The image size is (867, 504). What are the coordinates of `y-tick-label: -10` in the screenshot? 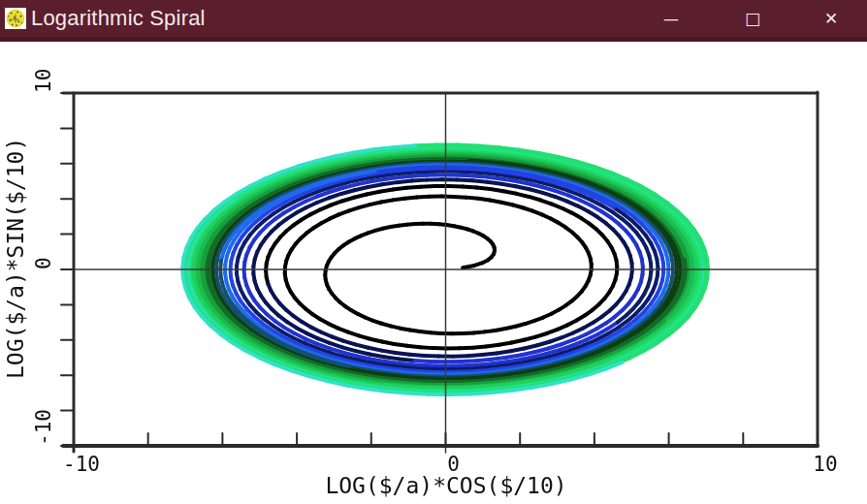 It's located at (44, 427).